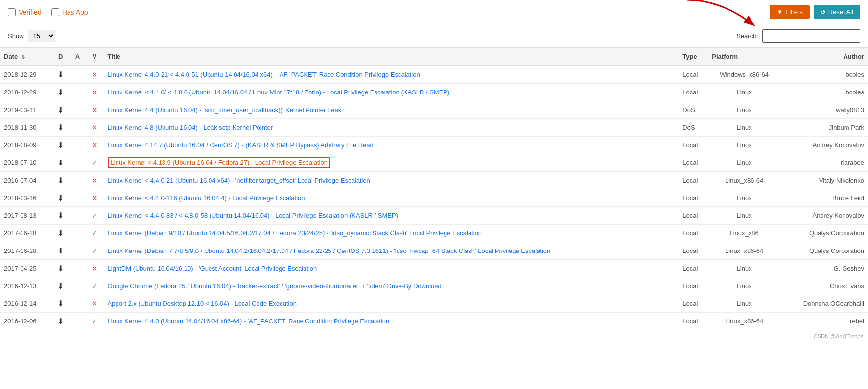 Image resolution: width=868 pixels, height=389 pixels. Describe the element at coordinates (434, 181) in the screenshot. I see `table-row: 2016-07-04⬇✕Linux Kernel < 4.4.0-21 (Ubu…` at that location.